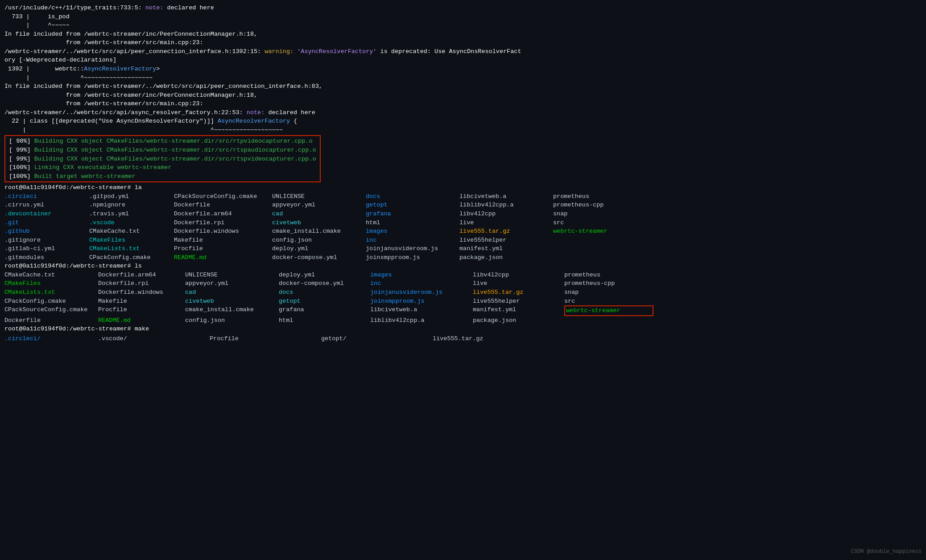 This screenshot has width=926, height=560. Describe the element at coordinates (223, 258) in the screenshot. I see `ls-col3-r8: README.md` at that location.